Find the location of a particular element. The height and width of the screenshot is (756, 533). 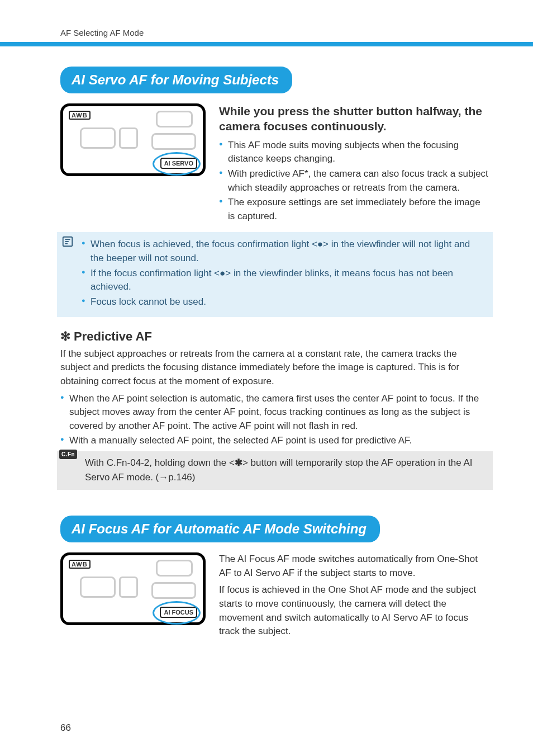

note-icon is located at coordinates (68, 242).